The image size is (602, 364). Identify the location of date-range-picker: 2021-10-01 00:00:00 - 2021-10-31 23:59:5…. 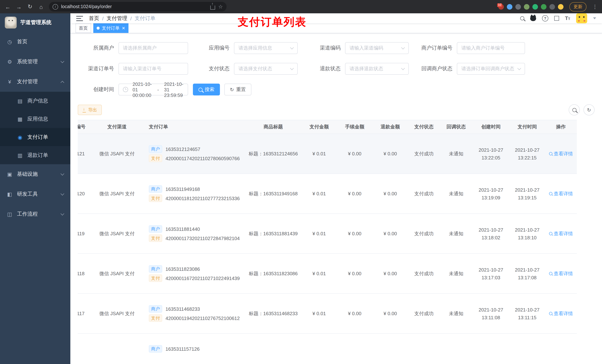
(153, 89).